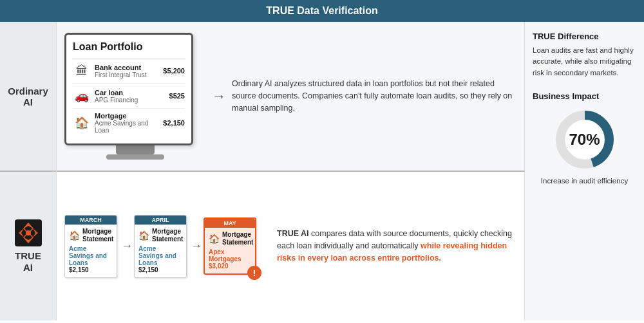 The height and width of the screenshot is (323, 644). Describe the element at coordinates (585, 146) in the screenshot. I see `donut-container: 70% Increase in audit efficiency` at that location.